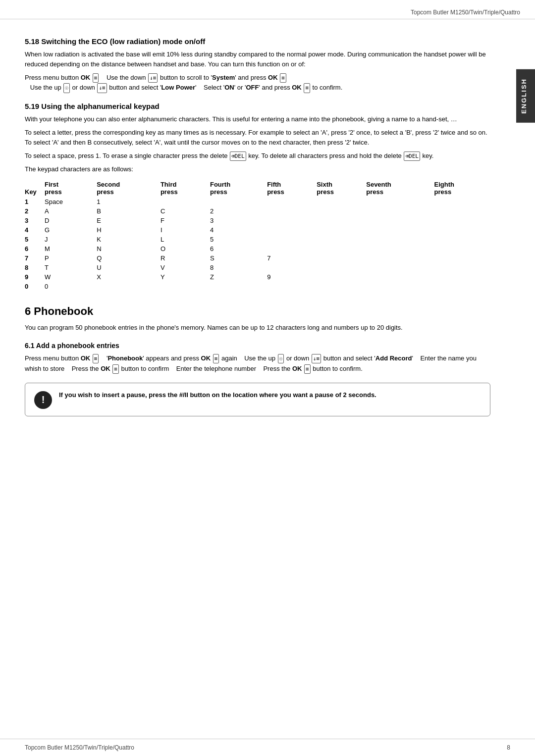 The height and width of the screenshot is (756, 535). Describe the element at coordinates (258, 156) in the screenshot. I see `section-519-para3: To select a space, press 1. To erase a s…` at that location.